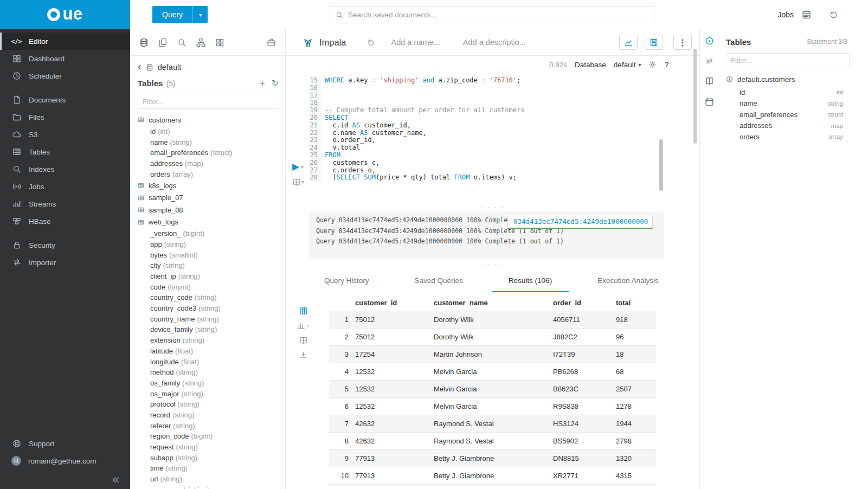  I want to click on sidebar-item-streams: Streams, so click(65, 204).